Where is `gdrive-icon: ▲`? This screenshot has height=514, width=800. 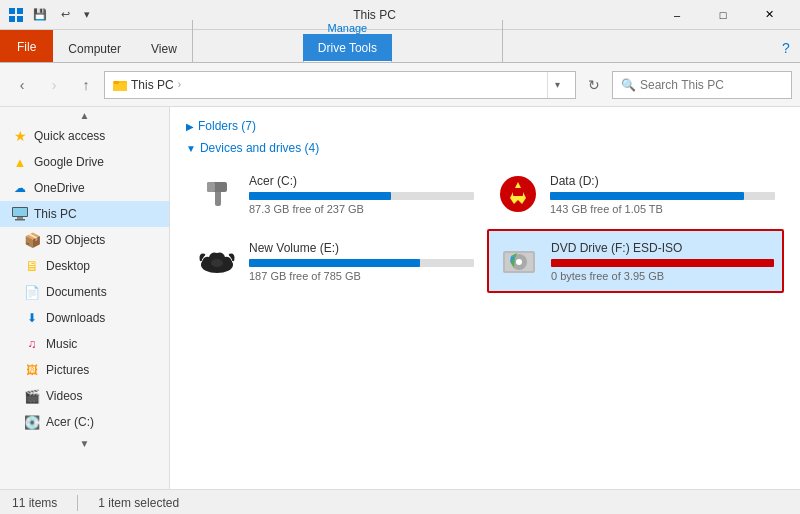
gdrive-icon: ▲ is located at coordinates (20, 162).